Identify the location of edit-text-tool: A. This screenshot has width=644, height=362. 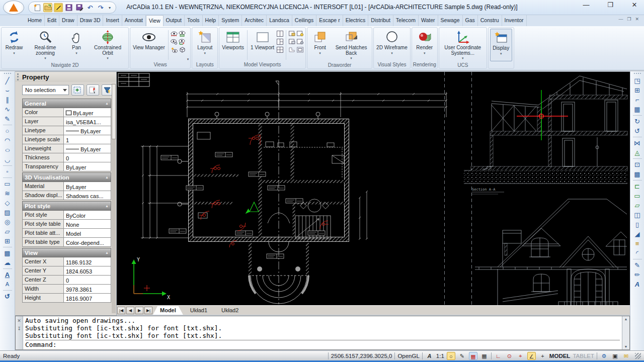
(637, 285).